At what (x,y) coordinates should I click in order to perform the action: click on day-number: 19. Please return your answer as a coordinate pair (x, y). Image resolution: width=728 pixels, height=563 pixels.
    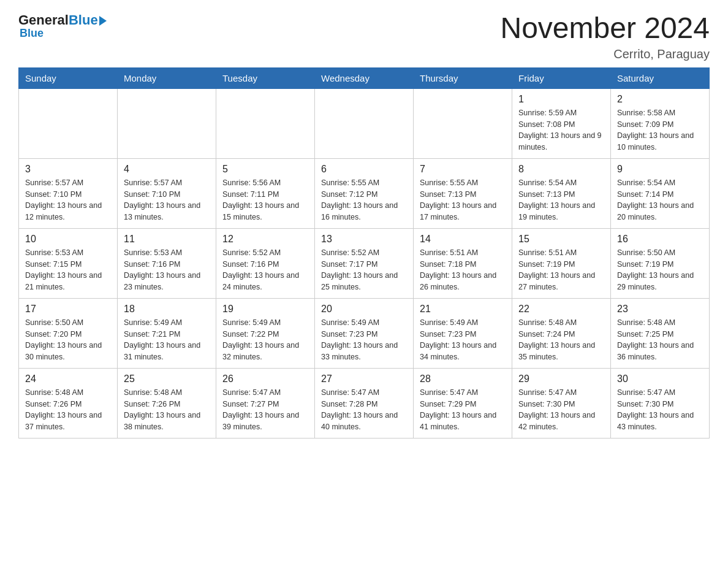
    Looking at the image, I should click on (265, 309).